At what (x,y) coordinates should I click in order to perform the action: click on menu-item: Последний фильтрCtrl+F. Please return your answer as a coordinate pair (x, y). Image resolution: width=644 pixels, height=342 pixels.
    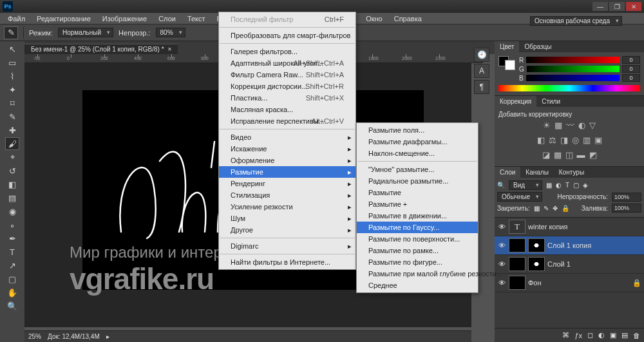
    Looking at the image, I should click on (287, 19).